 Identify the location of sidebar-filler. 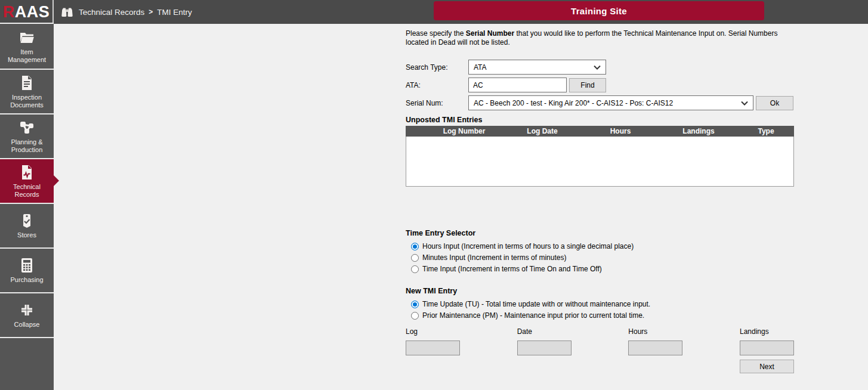
(27, 364).